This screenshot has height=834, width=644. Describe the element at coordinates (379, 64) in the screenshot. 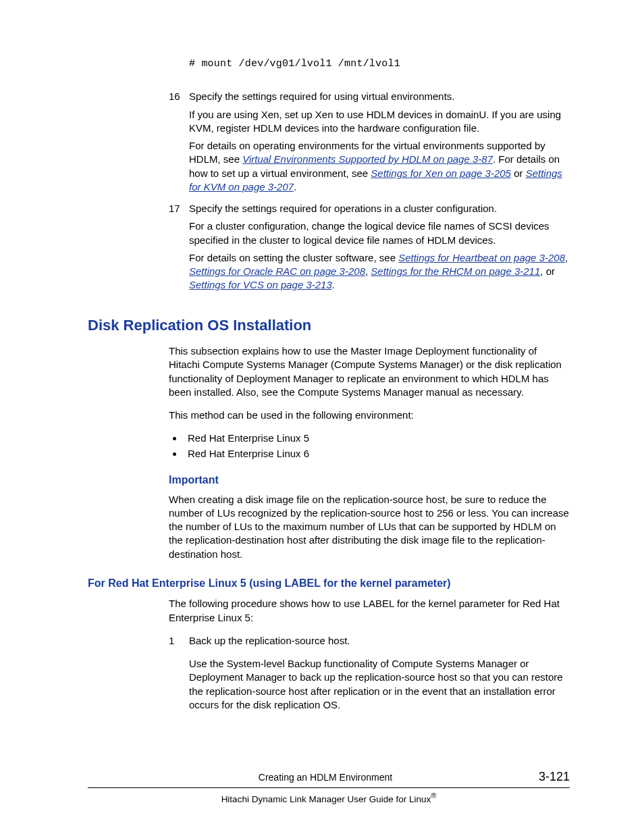

I see `code-line: # mount /dev/vg01/lvol1 /mnt/lvol1` at that location.